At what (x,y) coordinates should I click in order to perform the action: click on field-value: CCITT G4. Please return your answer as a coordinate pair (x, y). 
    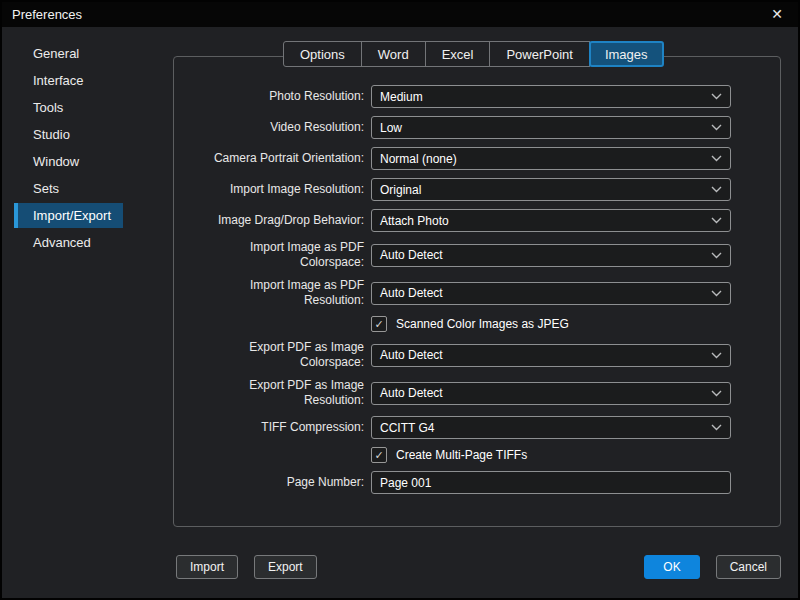
    Looking at the image, I should click on (407, 428).